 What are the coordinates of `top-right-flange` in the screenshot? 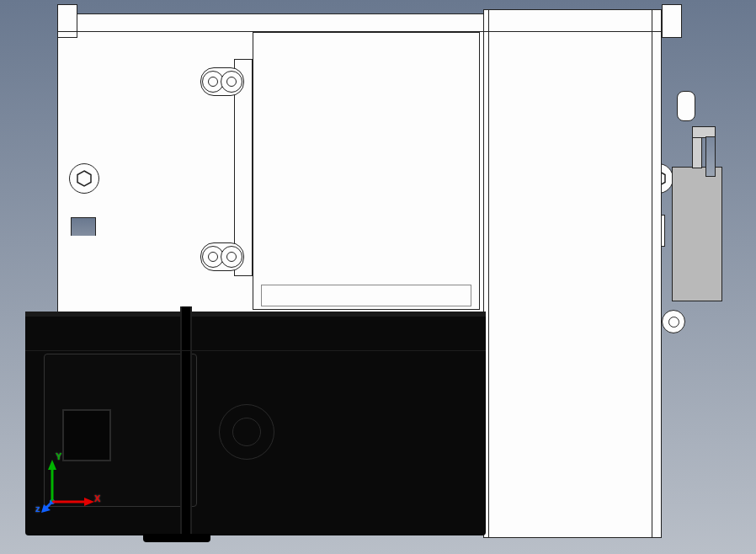 It's located at (672, 21).